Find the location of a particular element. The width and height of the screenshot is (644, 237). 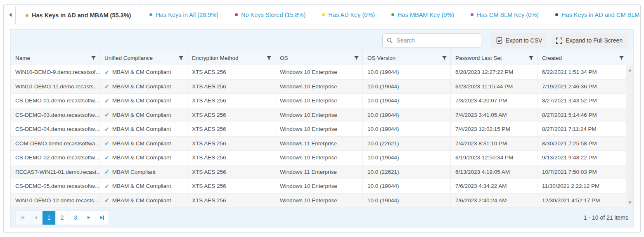

pager-bar: 123 1 - 10 of 21 items is located at coordinates (322, 217).